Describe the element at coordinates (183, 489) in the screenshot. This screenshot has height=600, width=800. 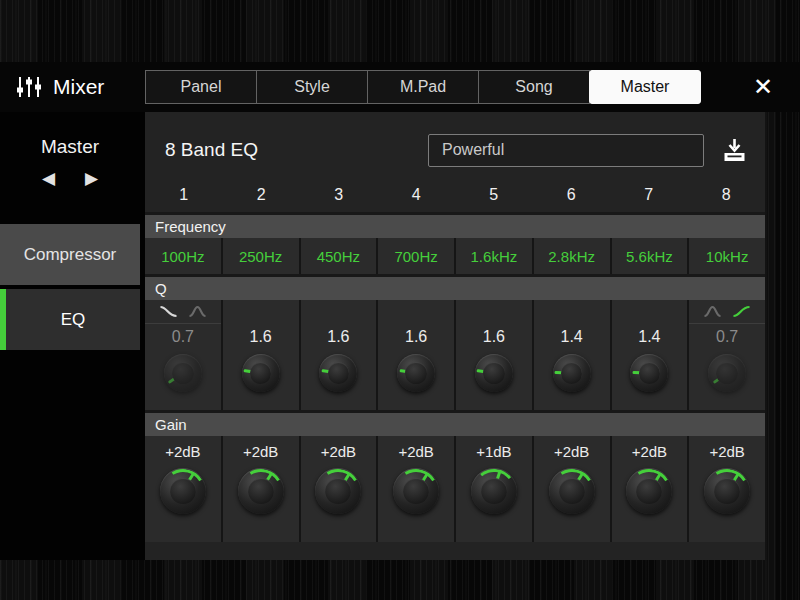
I see `gain-cell-band1: +2dB` at that location.